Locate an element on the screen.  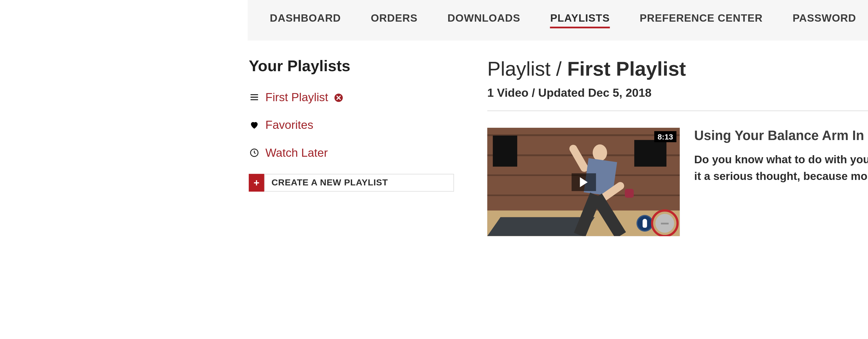
bowling-pin-icon is located at coordinates (645, 223).